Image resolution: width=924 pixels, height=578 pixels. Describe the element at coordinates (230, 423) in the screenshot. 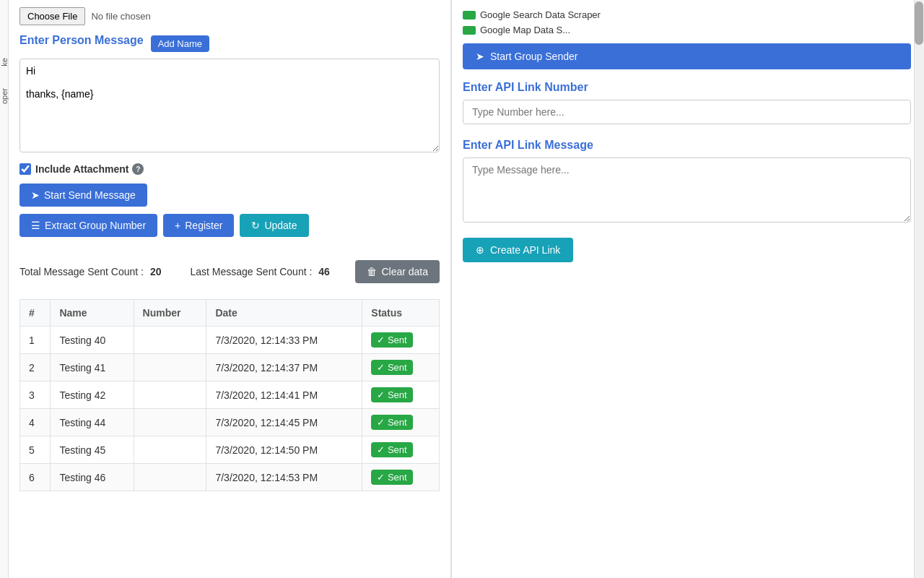

I see `table-row: 4 Testing 44 7/3/2020, 12:14:45 PM ✓ Sen…` at that location.